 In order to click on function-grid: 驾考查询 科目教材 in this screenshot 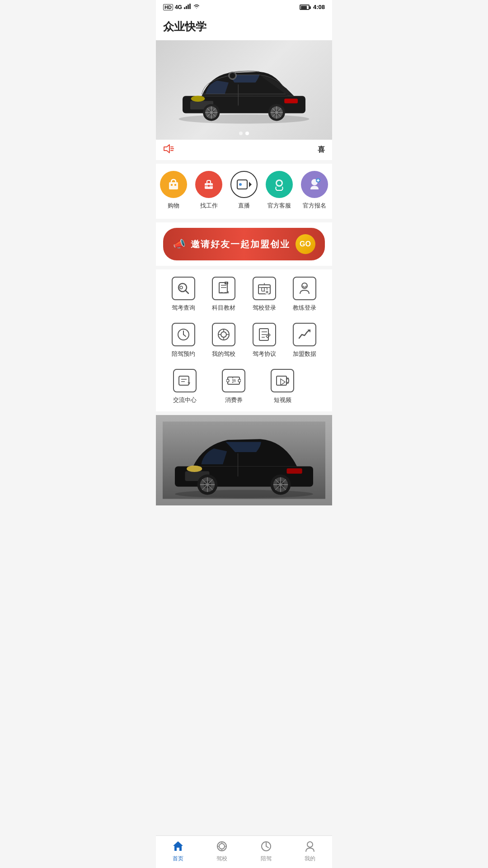, I will do `click(244, 340)`.